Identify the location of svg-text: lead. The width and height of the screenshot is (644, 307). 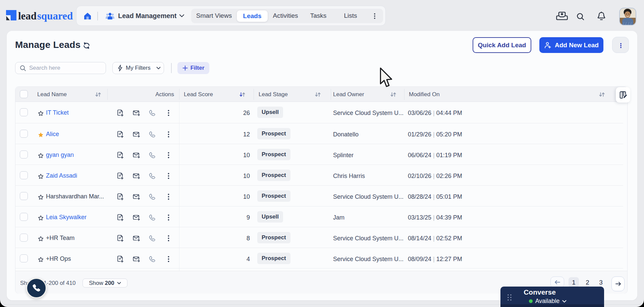
(28, 16).